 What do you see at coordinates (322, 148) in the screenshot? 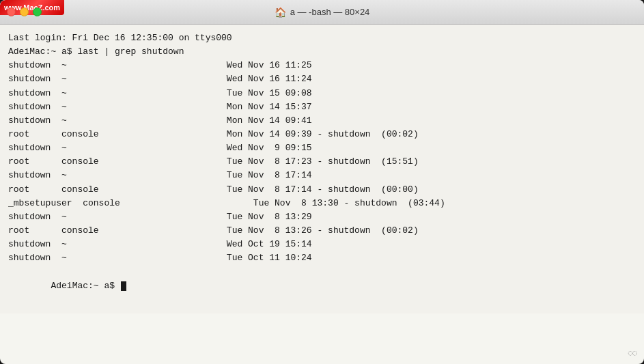
I see `terminal-output-line: shutdown ~ Wed Nov 9 09:15` at bounding box center [322, 148].